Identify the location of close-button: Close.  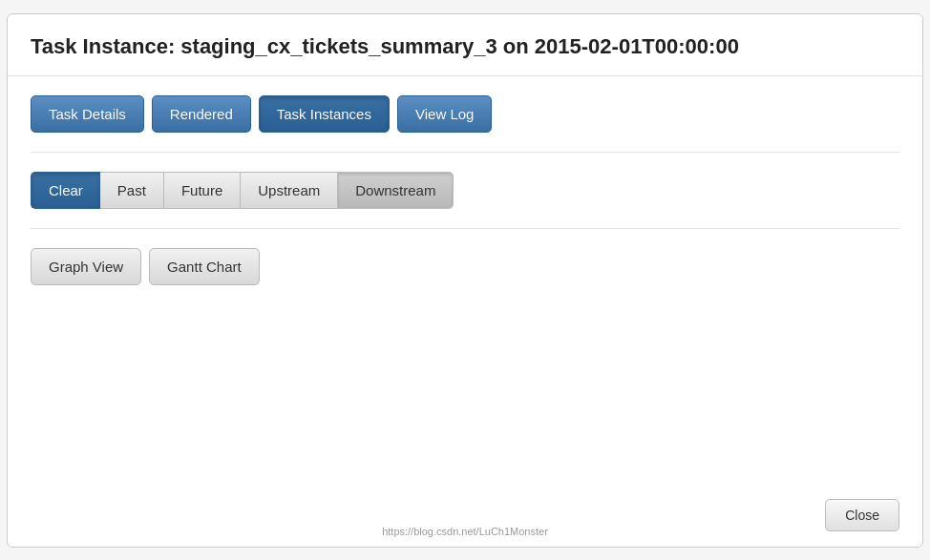
(862, 515).